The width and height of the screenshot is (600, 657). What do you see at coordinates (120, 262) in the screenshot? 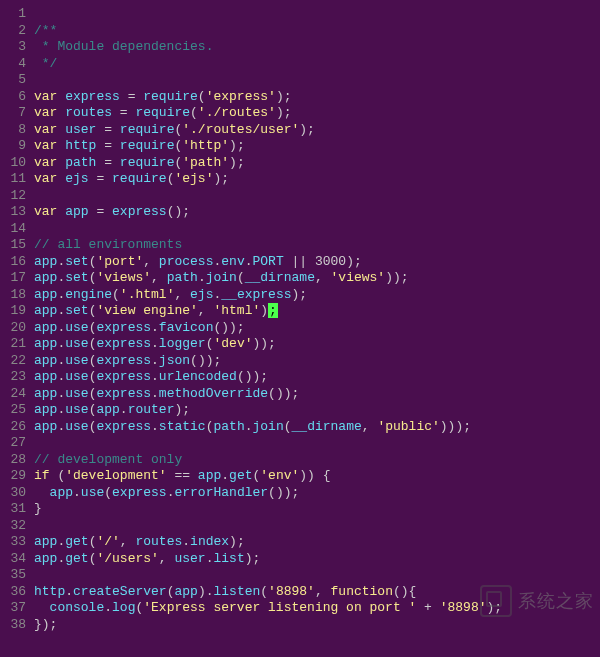
I see `code-token: 'port'` at bounding box center [120, 262].